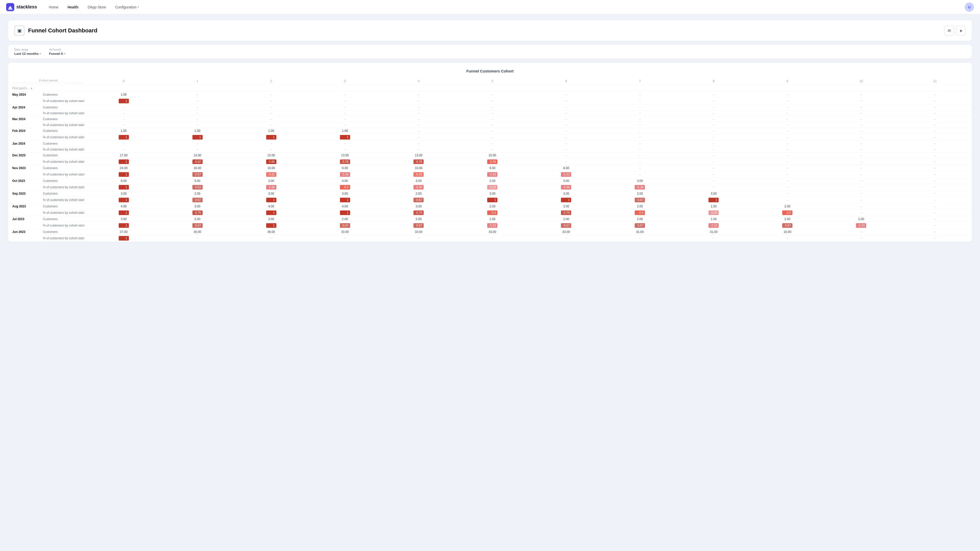  What do you see at coordinates (73, 7) in the screenshot?
I see `nav-health: Health` at bounding box center [73, 7].